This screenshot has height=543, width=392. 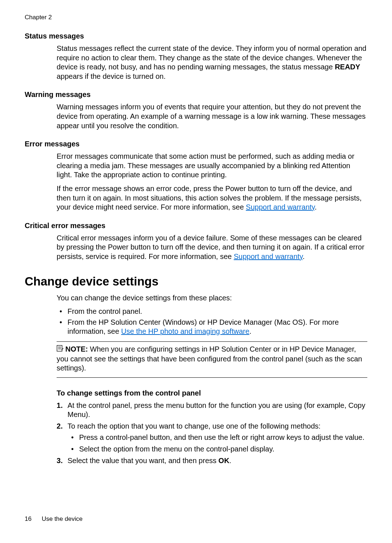 I want to click on status-body-text-1: Status messages reflect the current stat…, so click(x=211, y=57).